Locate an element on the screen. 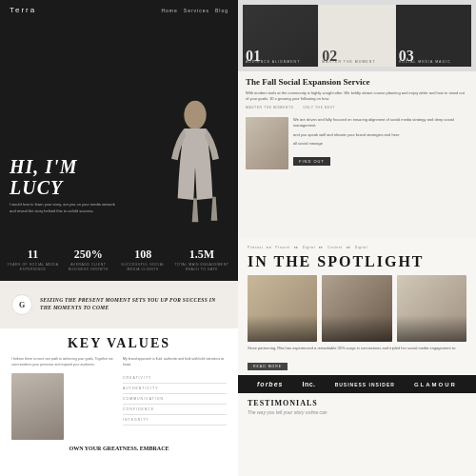 This screenshot has width=476, height=476. card-num-3: 03 is located at coordinates (407, 56).